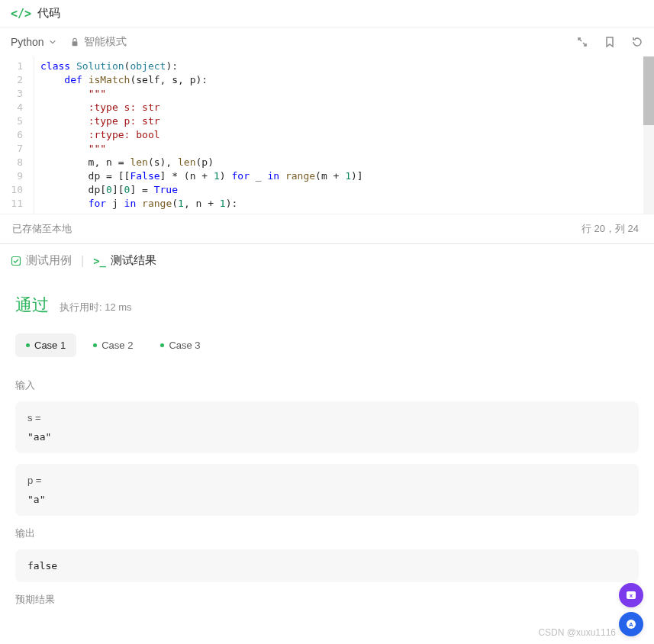  I want to click on header-title: 代码, so click(49, 14).